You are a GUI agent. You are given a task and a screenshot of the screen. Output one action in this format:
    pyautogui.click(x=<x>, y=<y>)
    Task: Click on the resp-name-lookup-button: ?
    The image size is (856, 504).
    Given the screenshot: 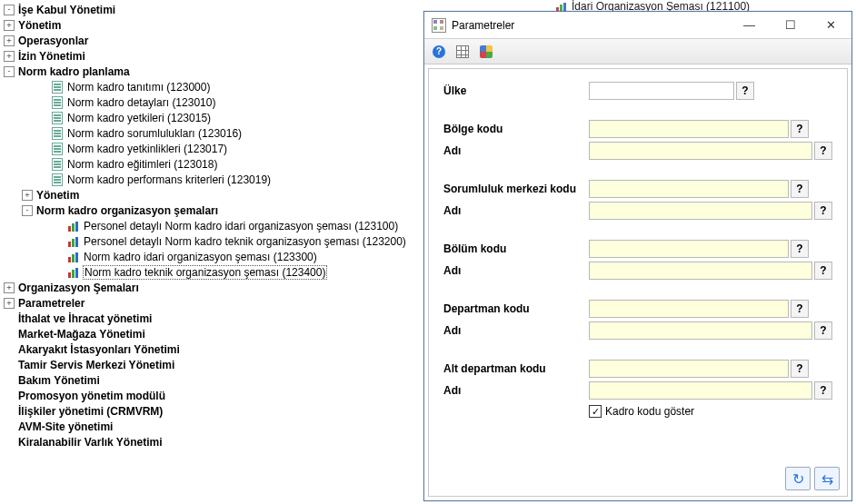 What is the action you would take?
    pyautogui.click(x=823, y=211)
    